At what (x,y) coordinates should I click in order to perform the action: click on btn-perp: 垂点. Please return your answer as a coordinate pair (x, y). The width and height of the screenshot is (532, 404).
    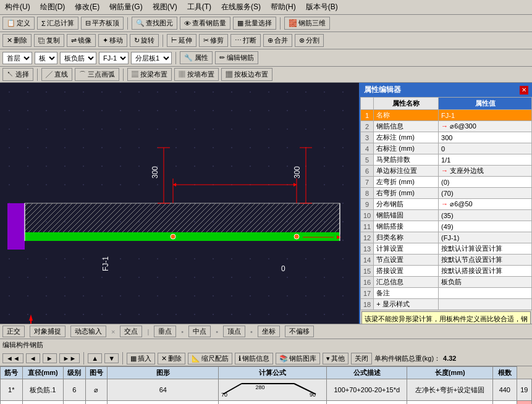
    Looking at the image, I should click on (165, 331).